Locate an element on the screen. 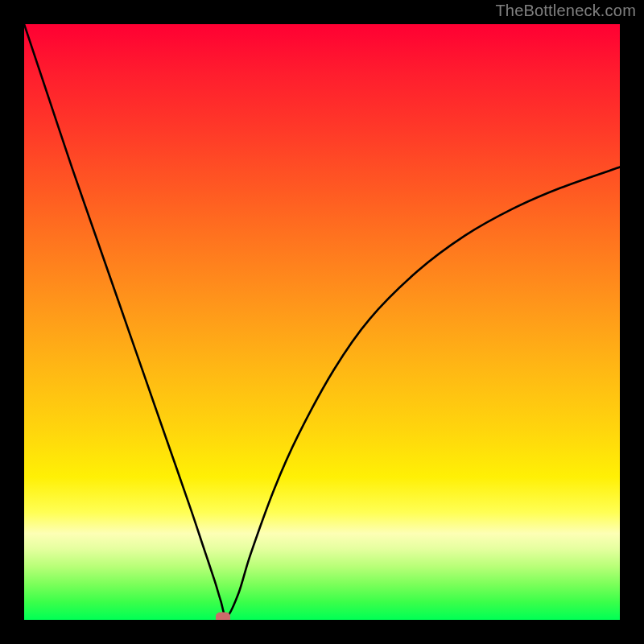  attribution-text: TheBottleneck.com is located at coordinates (565, 11).